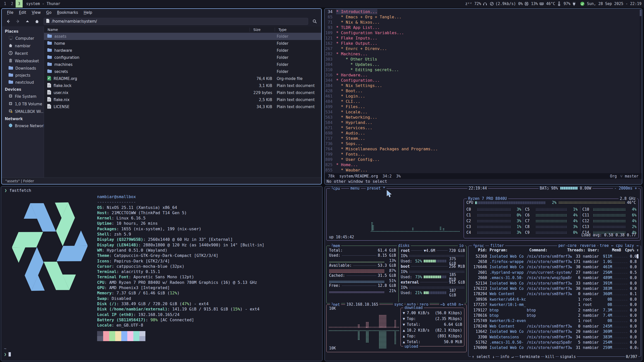 The height and width of the screenshot is (362, 644). What do you see at coordinates (568, 357) in the screenshot?
I see `proc-action-signals: signals` at bounding box center [568, 357].